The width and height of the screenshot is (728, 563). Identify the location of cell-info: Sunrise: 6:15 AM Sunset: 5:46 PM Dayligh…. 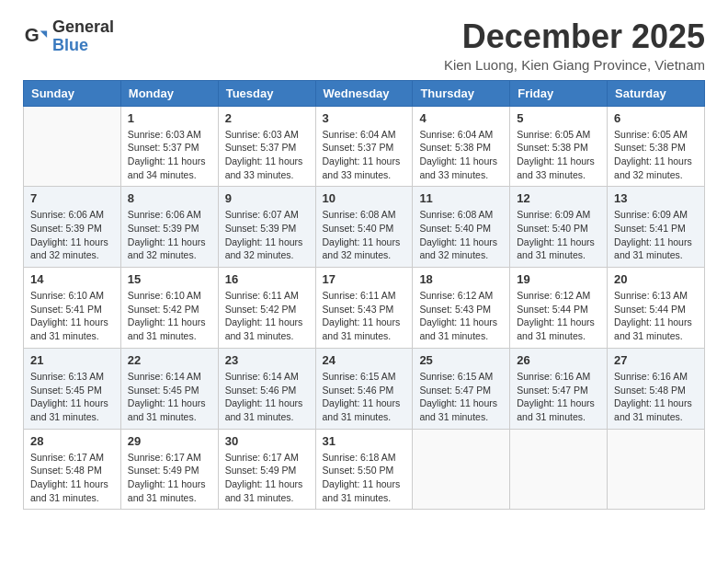
(364, 397).